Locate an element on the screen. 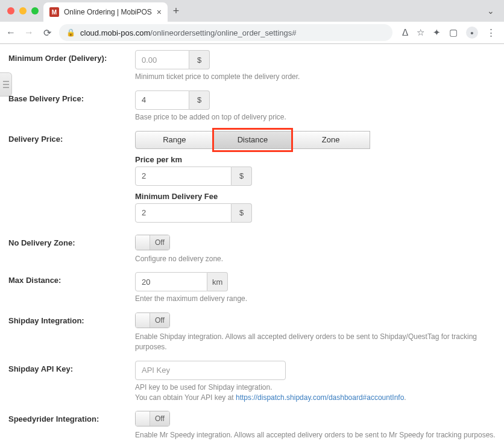 Image resolution: width=504 pixels, height=444 pixels. reload-button: ⟳ is located at coordinates (47, 33).